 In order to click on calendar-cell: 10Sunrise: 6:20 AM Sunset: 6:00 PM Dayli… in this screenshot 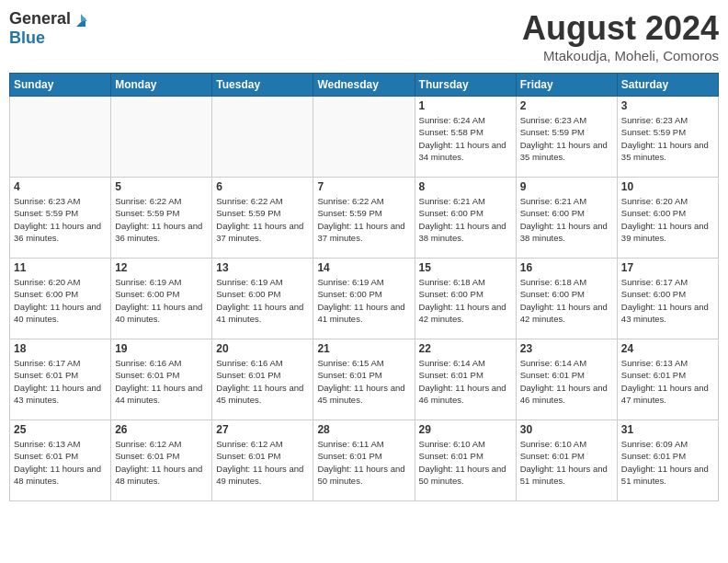, I will do `click(667, 218)`.